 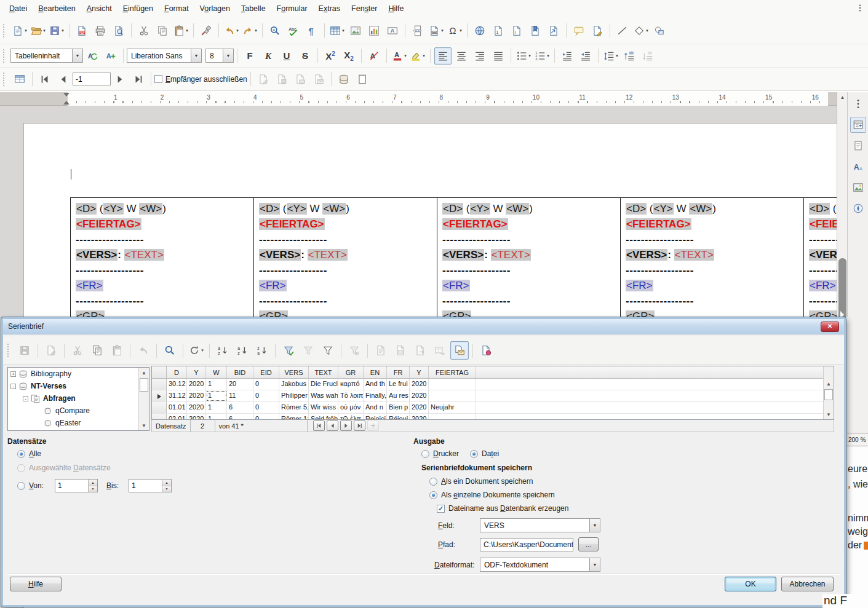 What do you see at coordinates (305, 56) in the screenshot?
I see `strikethrough-button: S` at bounding box center [305, 56].